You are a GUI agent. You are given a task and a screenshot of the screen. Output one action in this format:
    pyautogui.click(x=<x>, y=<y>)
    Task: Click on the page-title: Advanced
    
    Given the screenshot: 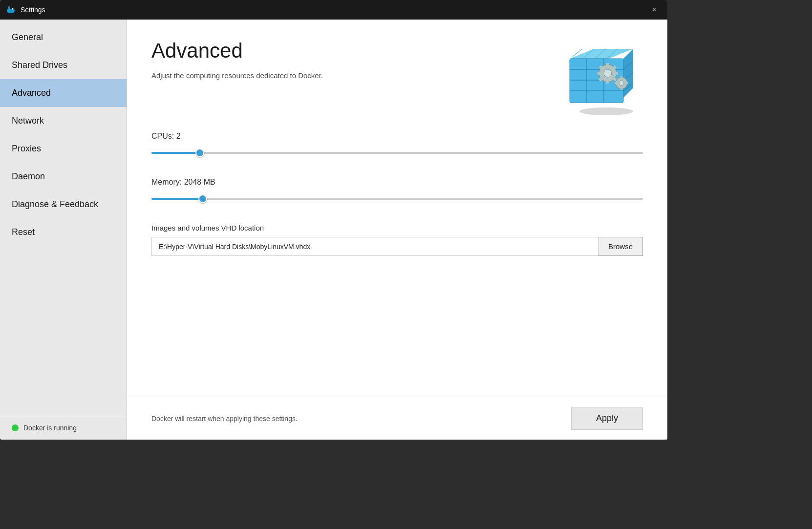 What is the action you would take?
    pyautogui.click(x=237, y=51)
    